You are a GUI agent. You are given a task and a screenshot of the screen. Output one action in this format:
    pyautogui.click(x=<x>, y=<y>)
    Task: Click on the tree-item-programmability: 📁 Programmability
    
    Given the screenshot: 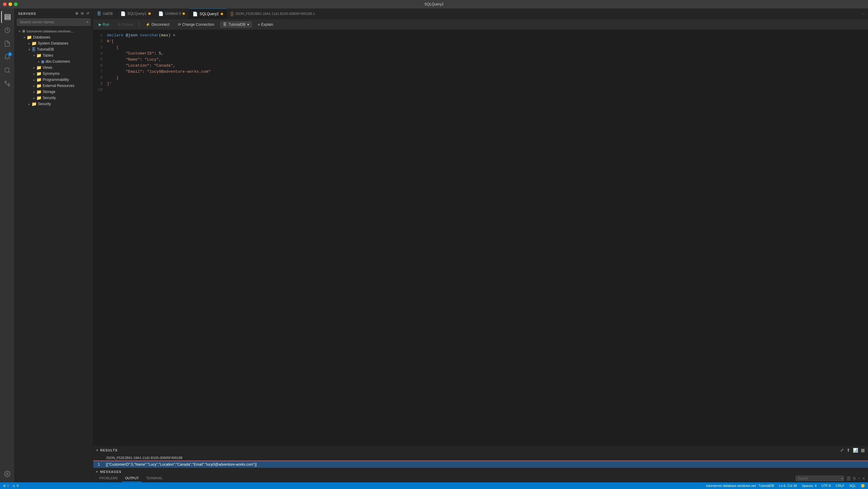 What is the action you would take?
    pyautogui.click(x=54, y=80)
    